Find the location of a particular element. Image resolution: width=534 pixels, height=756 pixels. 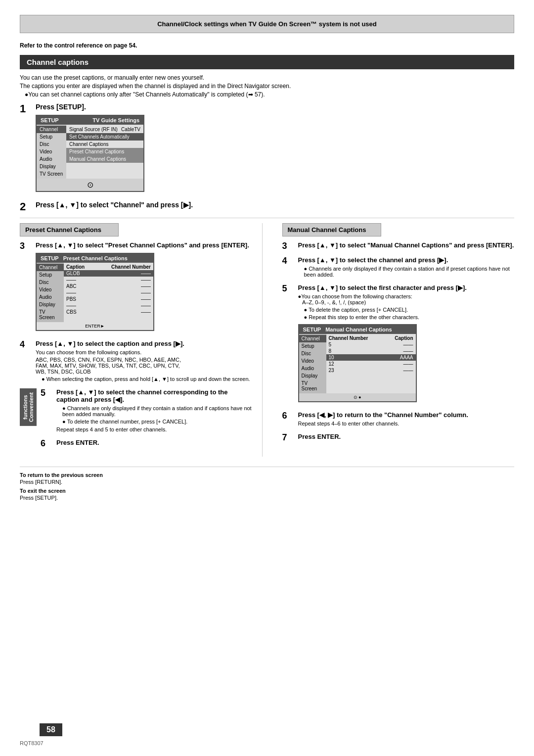

manual-right-content: Channel Number Caption 5—— 8—— is located at coordinates (371, 364).